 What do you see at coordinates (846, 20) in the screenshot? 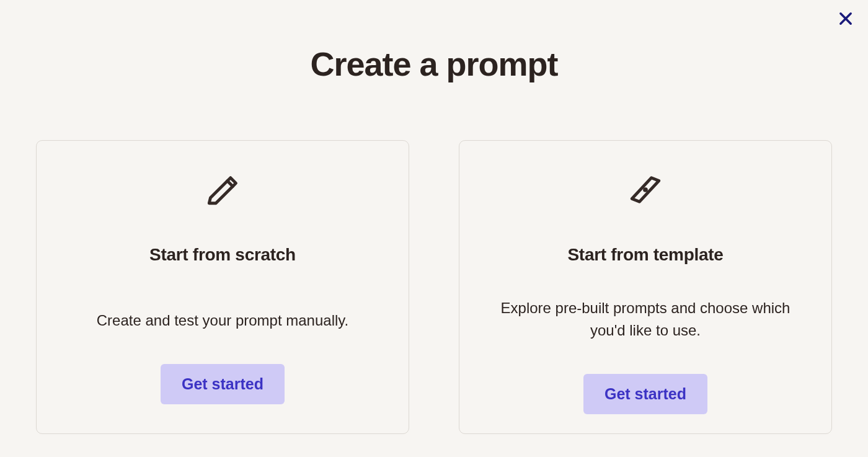
I see `close-icon` at bounding box center [846, 20].